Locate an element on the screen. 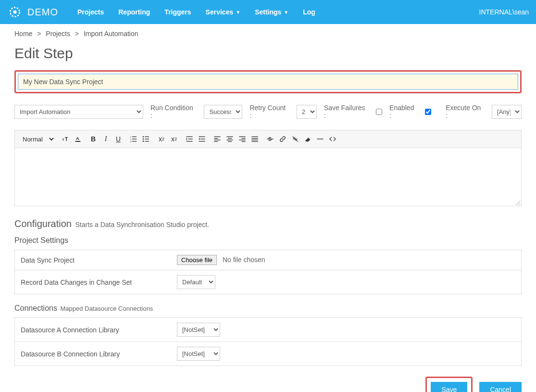 The height and width of the screenshot is (392, 536). project-settings-table: Data Sync Project Choose file No file ch… is located at coordinates (268, 272).